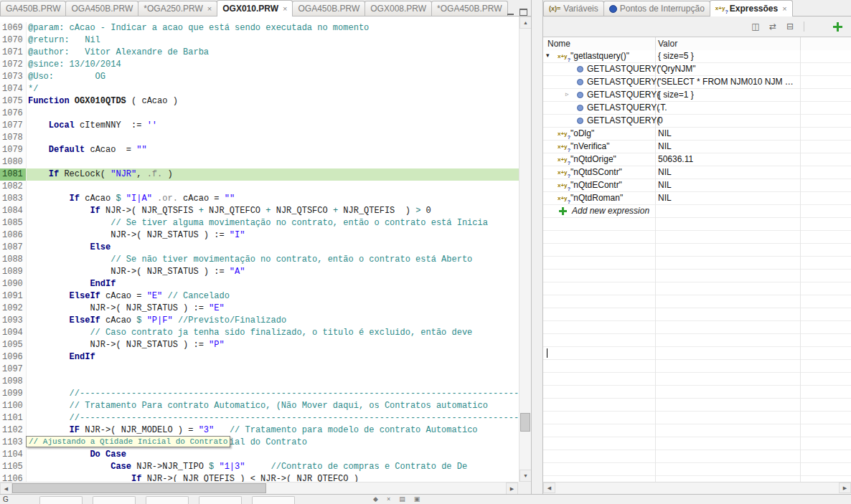 This screenshot has width=851, height=504. What do you see at coordinates (260, 477) in the screenshot?
I see `code-line-1106: 1106 If NJR->( NJR_QTEFIS ) < NJR->( NJR…` at bounding box center [260, 477].